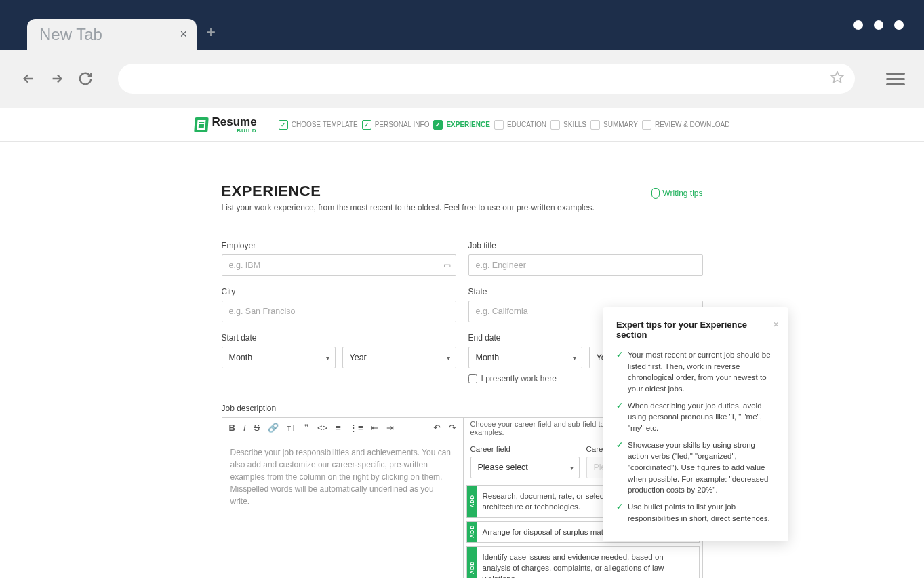 This screenshot has height=578, width=924. What do you see at coordinates (504, 125) in the screenshot?
I see `progress-steps: CHOOSE TEMPLATE PERSONAL INFO EXPERIENCE…` at bounding box center [504, 125].